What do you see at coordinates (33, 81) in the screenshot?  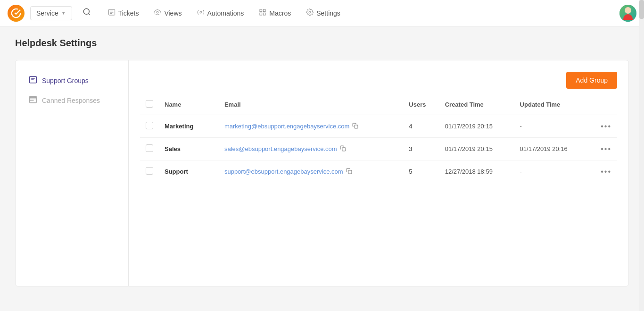 I see `support-groups-icon` at bounding box center [33, 81].